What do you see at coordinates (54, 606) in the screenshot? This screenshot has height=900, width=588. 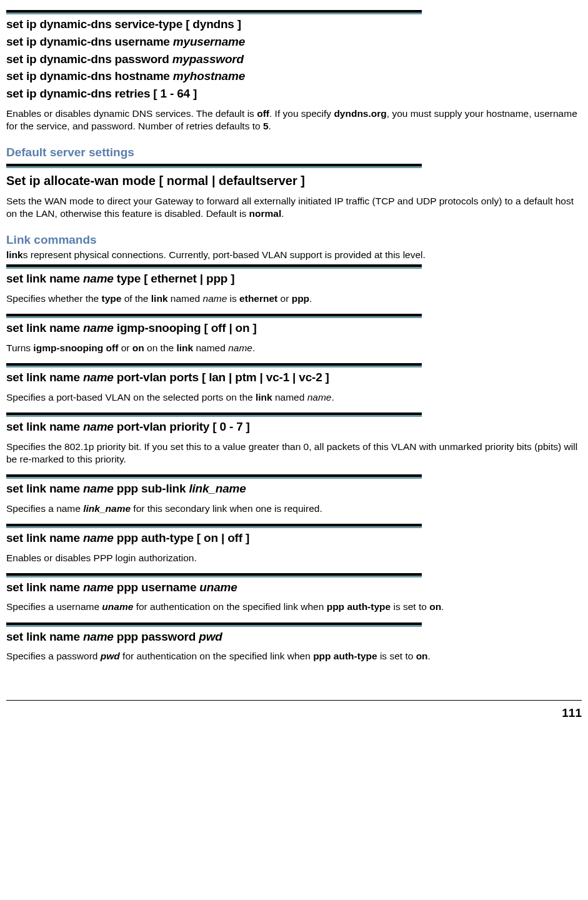 I see `t: Specifies a username` at bounding box center [54, 606].